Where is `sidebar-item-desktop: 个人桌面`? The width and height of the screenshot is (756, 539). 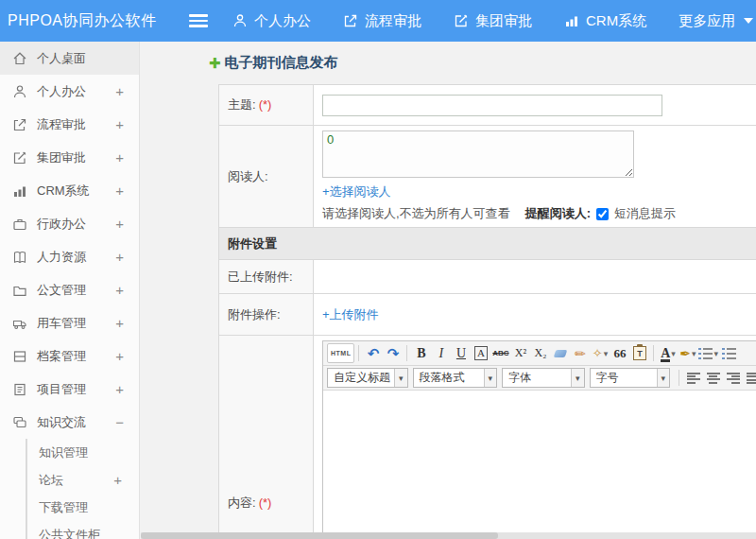 sidebar-item-desktop: 个人桌面 is located at coordinates (70, 59).